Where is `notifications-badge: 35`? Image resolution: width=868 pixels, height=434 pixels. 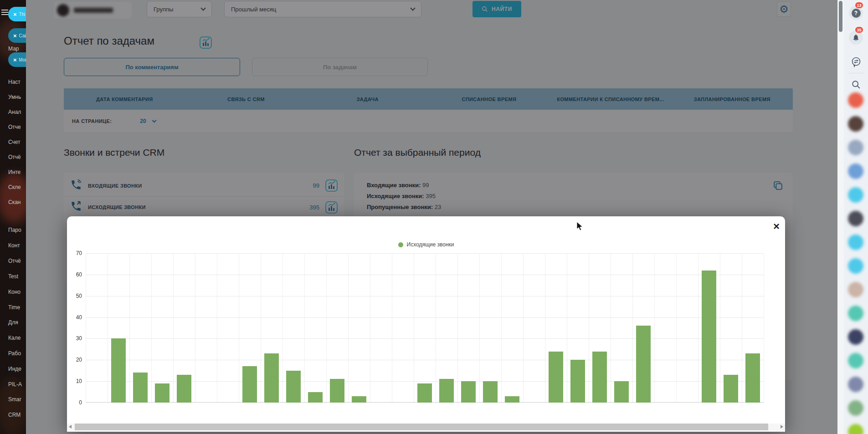
notifications-badge: 35 is located at coordinates (859, 30).